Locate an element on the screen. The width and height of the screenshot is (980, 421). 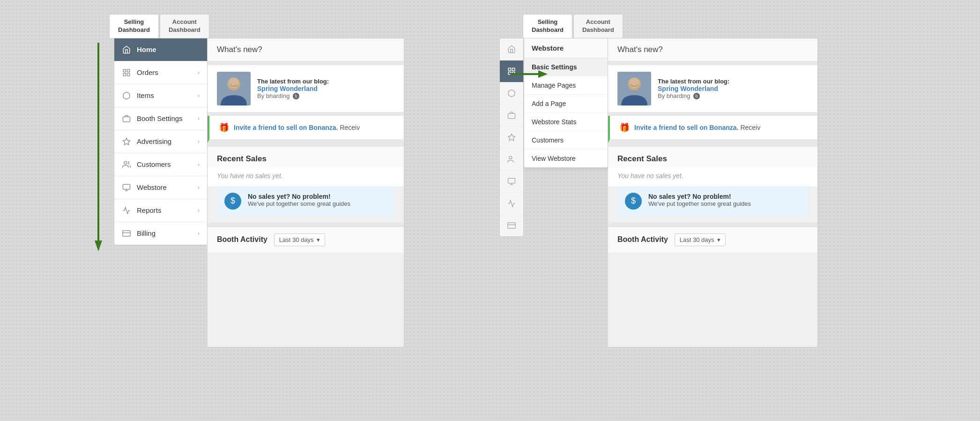
collapsed-booth is located at coordinates (512, 115).